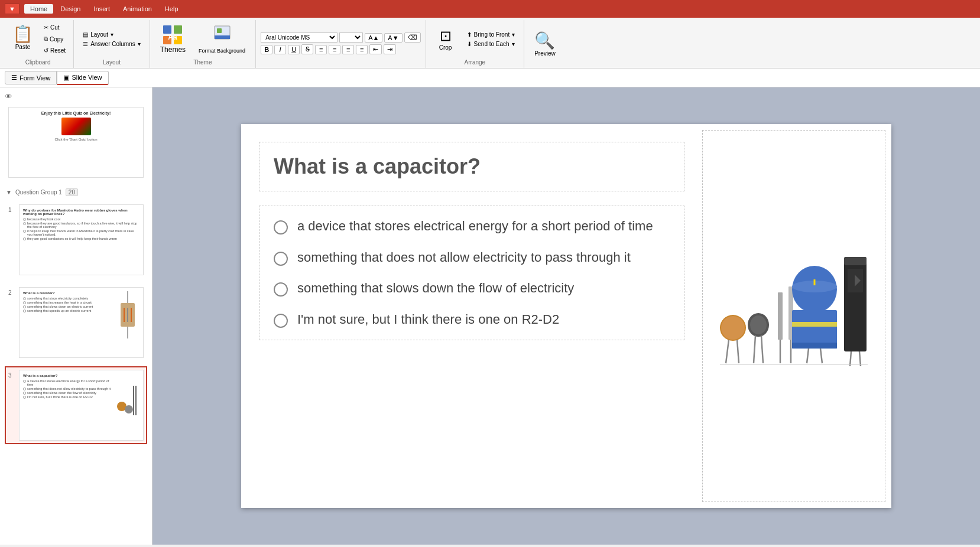 This screenshot has height=547, width=980. What do you see at coordinates (490, 43) in the screenshot?
I see `ribbon-content: 📋 Paste ✂ Cut ⧉ Copy ↺ Reset` at bounding box center [490, 43].